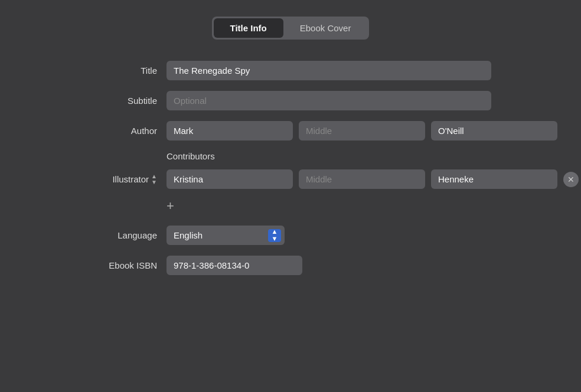 Image resolution: width=581 pixels, height=392 pixels. What do you see at coordinates (230, 131) in the screenshot?
I see `author-first-input` at bounding box center [230, 131].